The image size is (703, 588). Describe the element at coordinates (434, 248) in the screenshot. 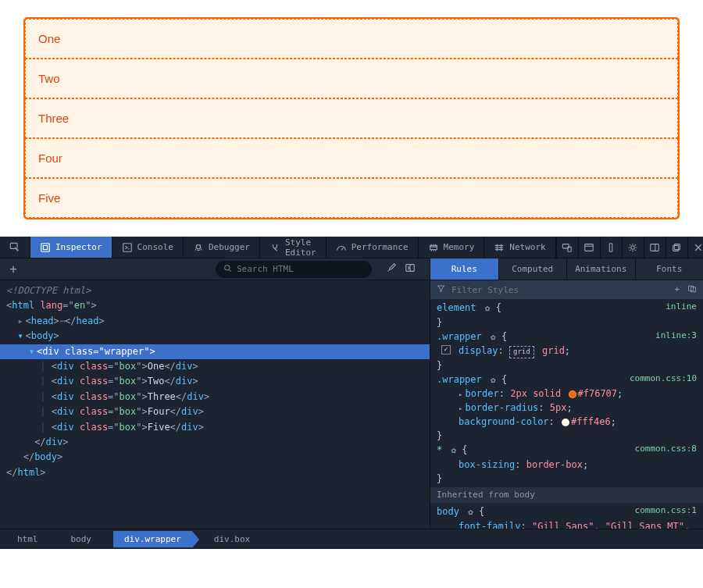

I see `memory-icon` at that location.